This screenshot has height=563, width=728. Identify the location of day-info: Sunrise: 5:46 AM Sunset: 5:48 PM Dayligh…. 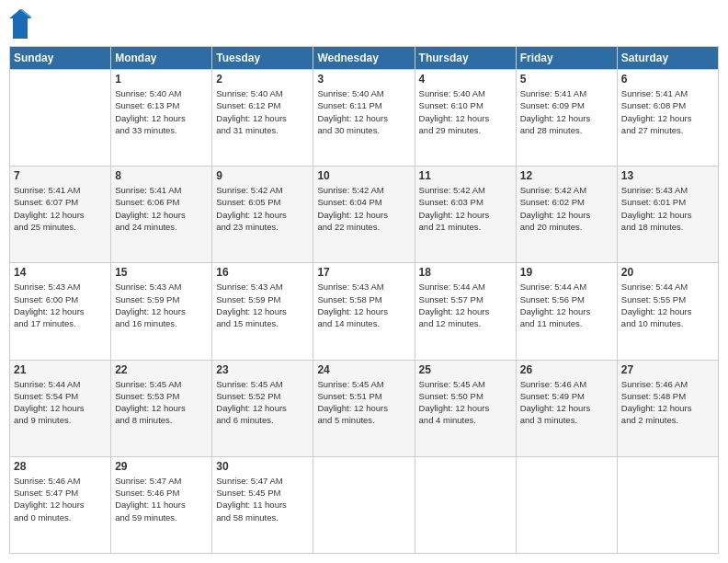
(667, 403).